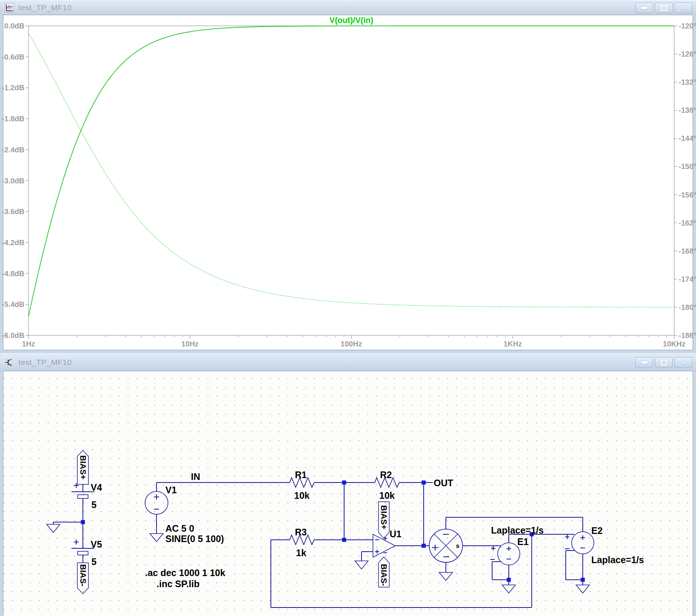 Image resolution: width=696 pixels, height=616 pixels. Describe the element at coordinates (45, 8) in the screenshot. I see `plot-window-title: test_TP_MF10` at that location.